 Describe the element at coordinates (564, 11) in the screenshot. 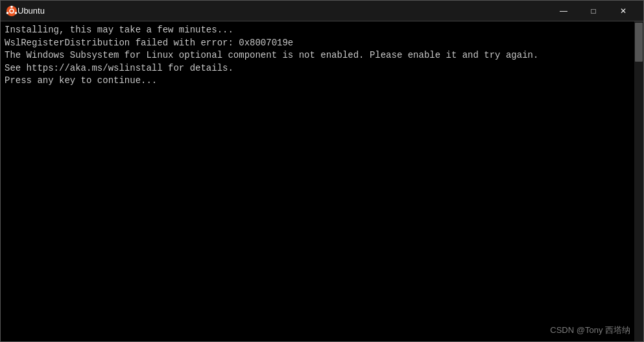

I see `minimize-button: —` at that location.